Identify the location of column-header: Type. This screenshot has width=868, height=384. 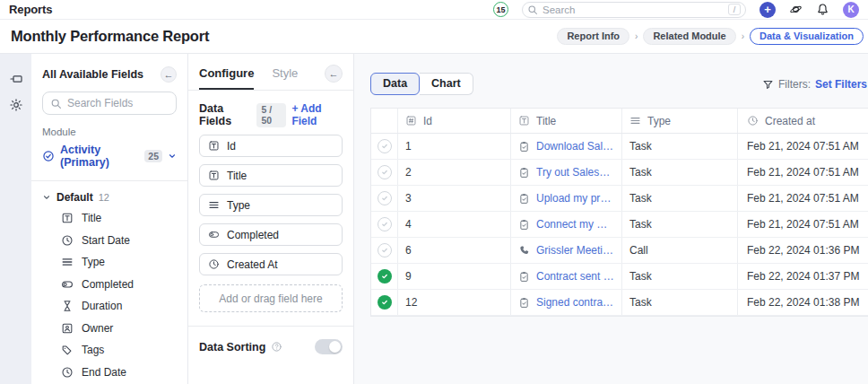
(659, 121).